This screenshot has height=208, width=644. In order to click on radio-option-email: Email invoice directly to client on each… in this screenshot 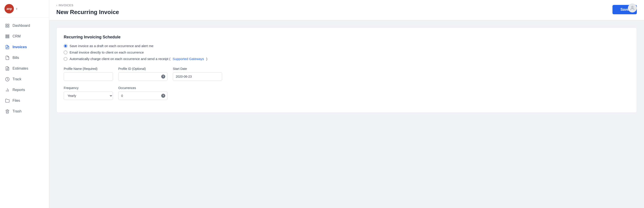, I will do `click(346, 52)`.